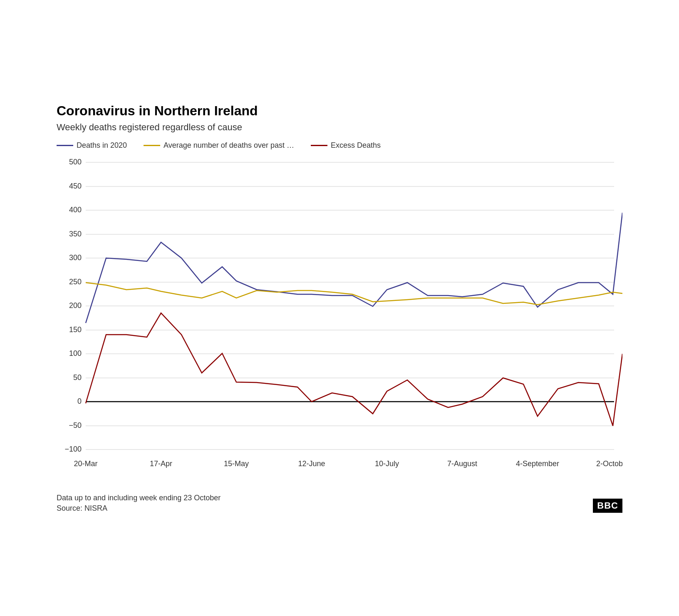 This screenshot has height=616, width=679. I want to click on ylabel-400: 400, so click(75, 210).